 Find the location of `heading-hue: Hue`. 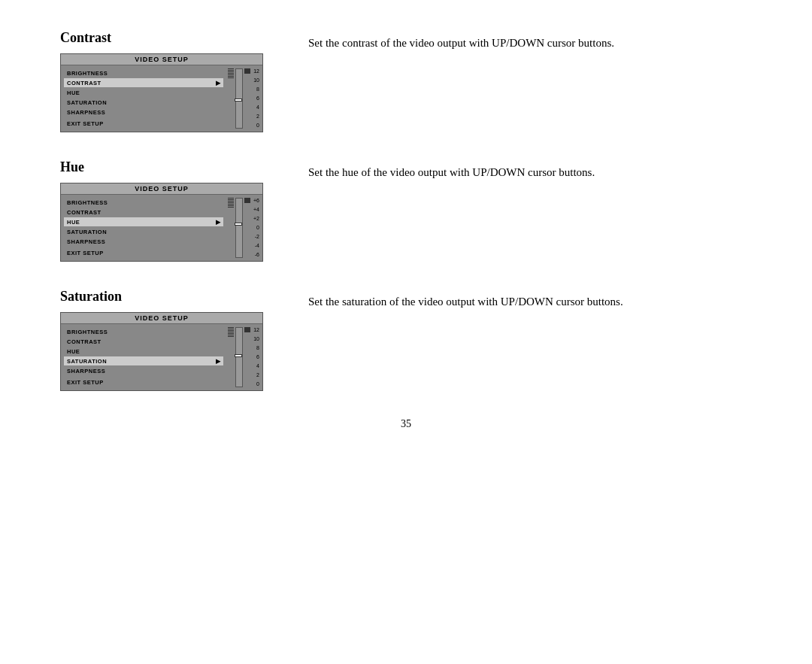

heading-hue: Hue is located at coordinates (173, 167).